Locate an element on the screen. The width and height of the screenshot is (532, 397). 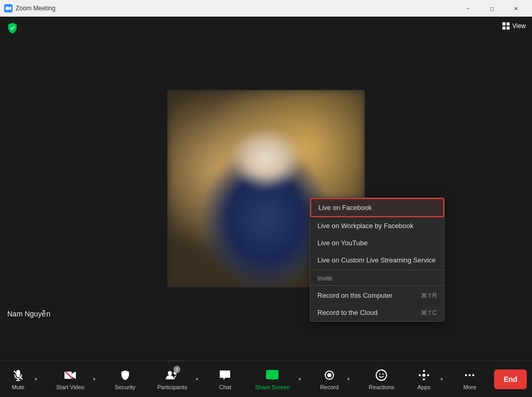
window-controls: − ◻ ✕ is located at coordinates (492, 8).